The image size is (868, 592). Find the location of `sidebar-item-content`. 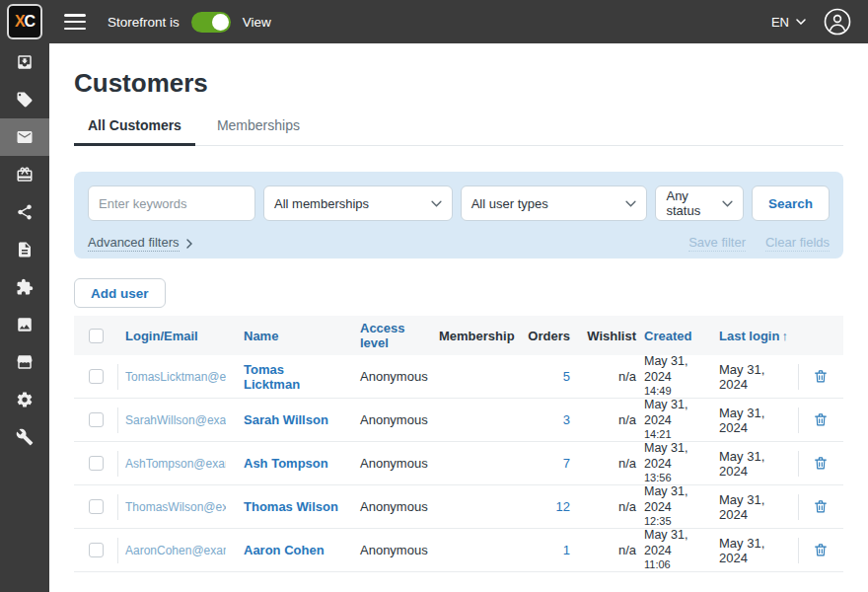

sidebar-item-content is located at coordinates (25, 250).